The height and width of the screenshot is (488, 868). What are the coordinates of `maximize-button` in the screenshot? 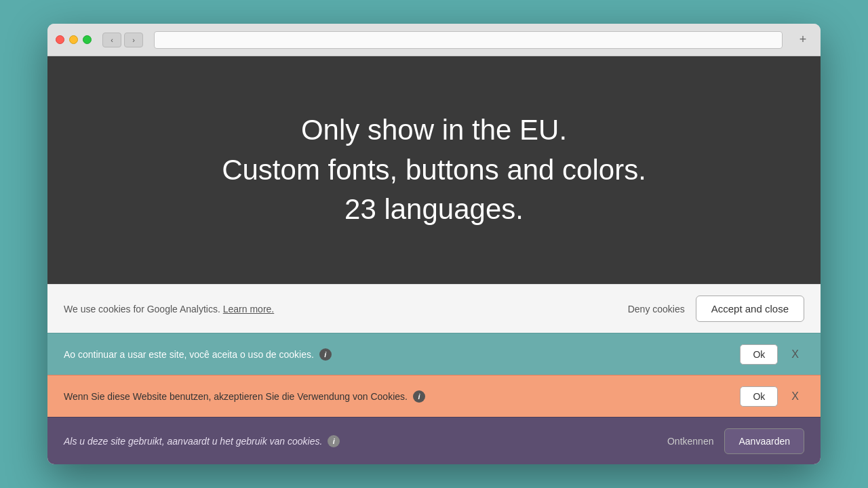 It's located at (87, 39).